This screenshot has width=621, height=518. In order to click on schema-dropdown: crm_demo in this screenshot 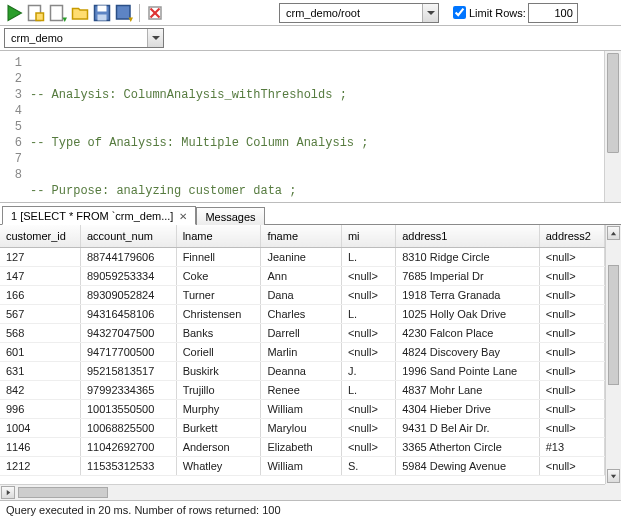, I will do `click(84, 38)`.